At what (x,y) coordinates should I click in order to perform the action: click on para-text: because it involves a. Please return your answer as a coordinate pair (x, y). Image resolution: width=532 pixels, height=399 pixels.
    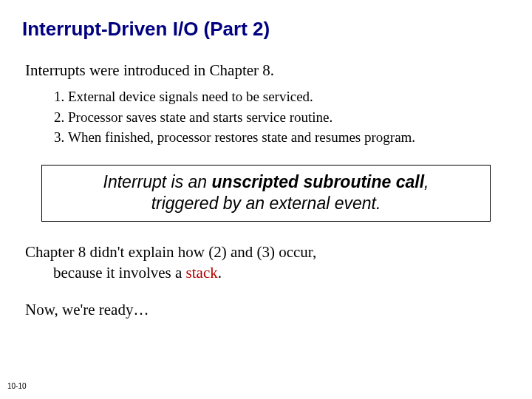
    Looking at the image, I should click on (120, 273).